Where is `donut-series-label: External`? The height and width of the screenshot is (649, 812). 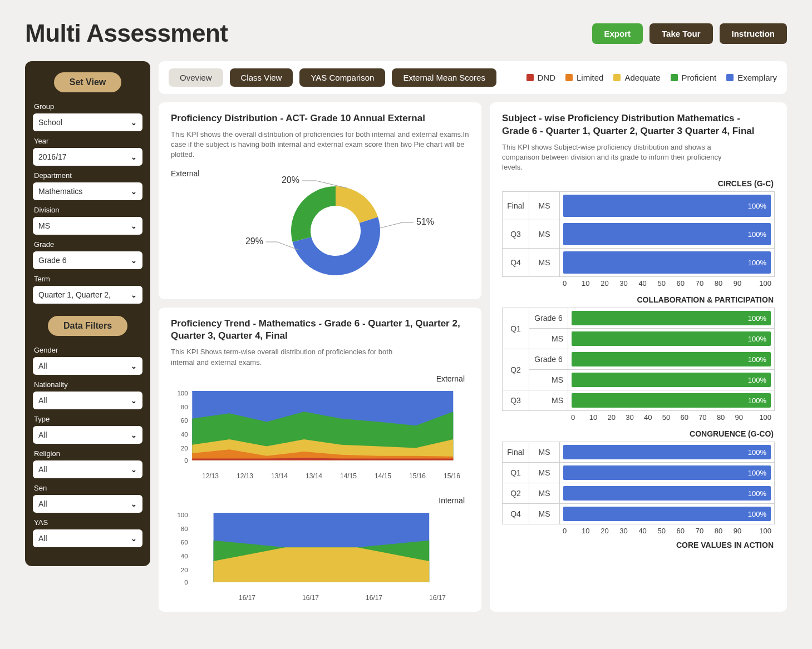
donut-series-label: External is located at coordinates (185, 172).